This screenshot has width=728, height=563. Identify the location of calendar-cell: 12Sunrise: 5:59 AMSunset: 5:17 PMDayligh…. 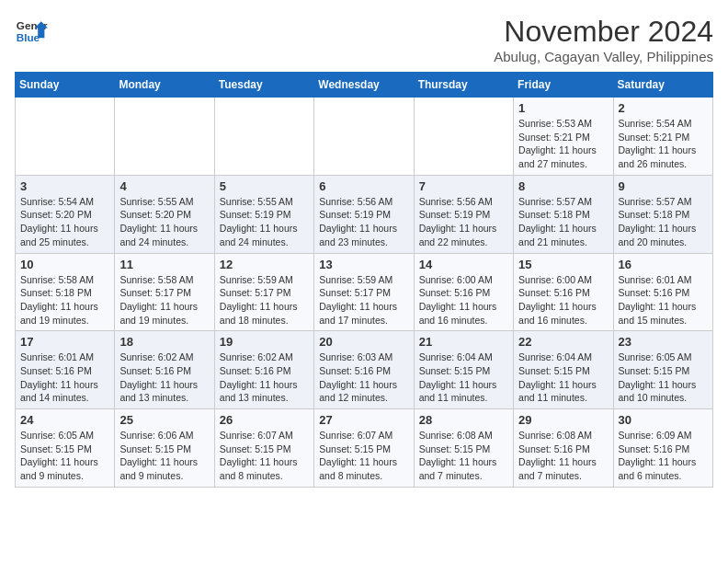
(264, 293).